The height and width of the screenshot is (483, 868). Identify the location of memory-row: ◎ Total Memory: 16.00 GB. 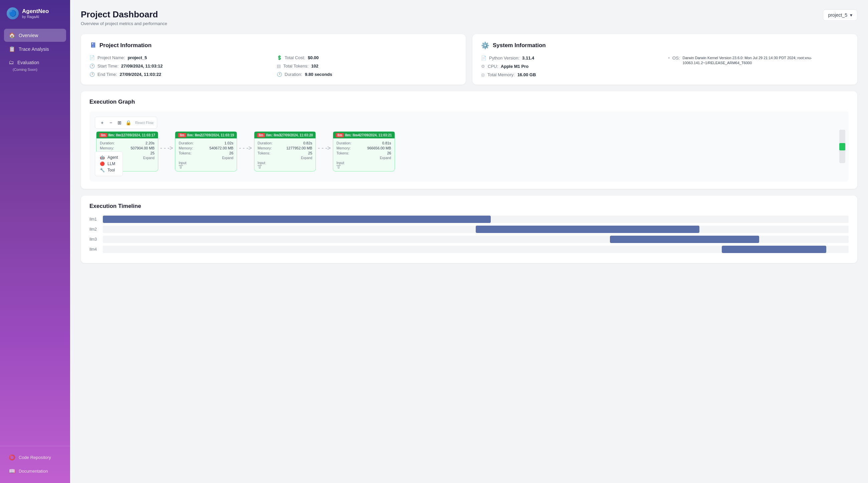
(571, 75).